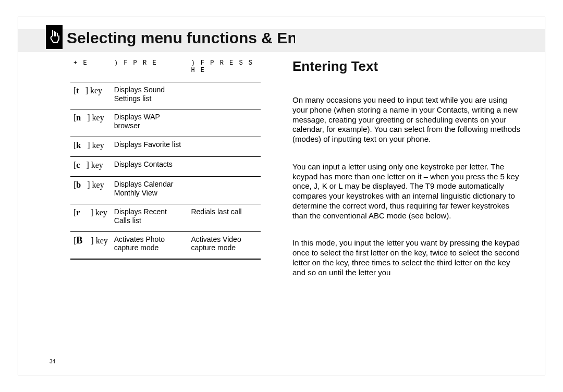 The height and width of the screenshot is (392, 563). Describe the element at coordinates (407, 67) in the screenshot. I see `section-heading-entering-text: Entering Text` at that location.